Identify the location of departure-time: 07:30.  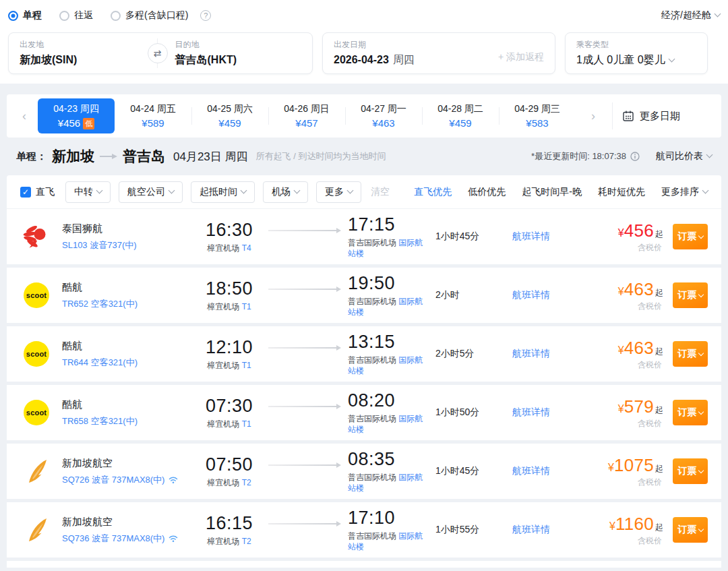
(229, 406).